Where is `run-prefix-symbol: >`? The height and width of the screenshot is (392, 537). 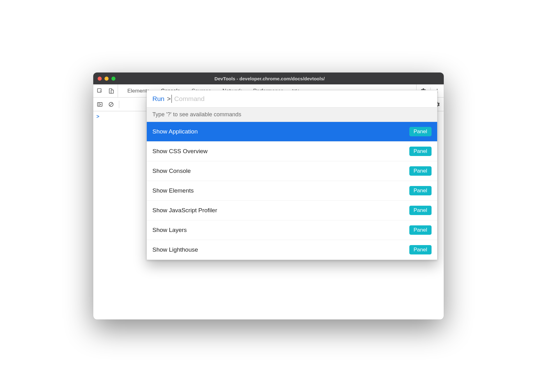 run-prefix-symbol: > is located at coordinates (169, 99).